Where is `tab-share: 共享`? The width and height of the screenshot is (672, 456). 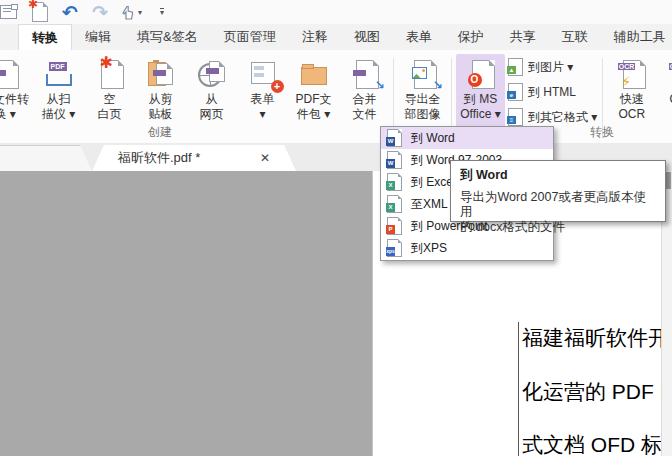
tab-share: 共享 is located at coordinates (523, 37).